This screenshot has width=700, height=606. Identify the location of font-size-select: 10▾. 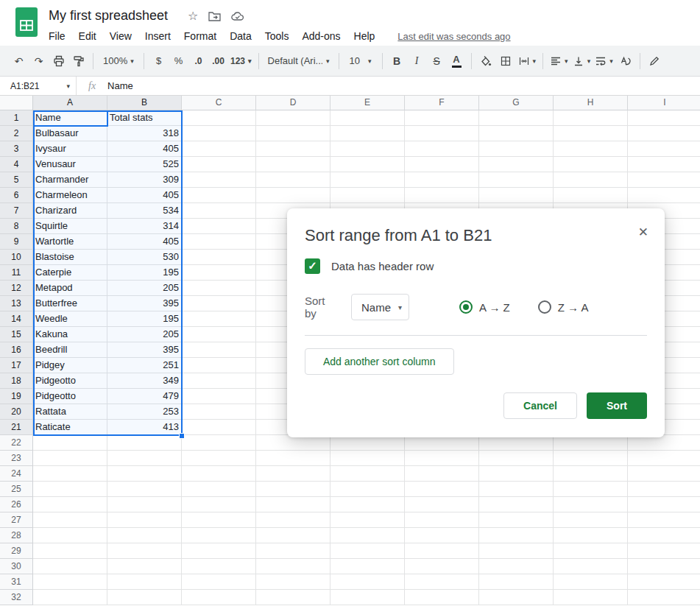
(361, 61).